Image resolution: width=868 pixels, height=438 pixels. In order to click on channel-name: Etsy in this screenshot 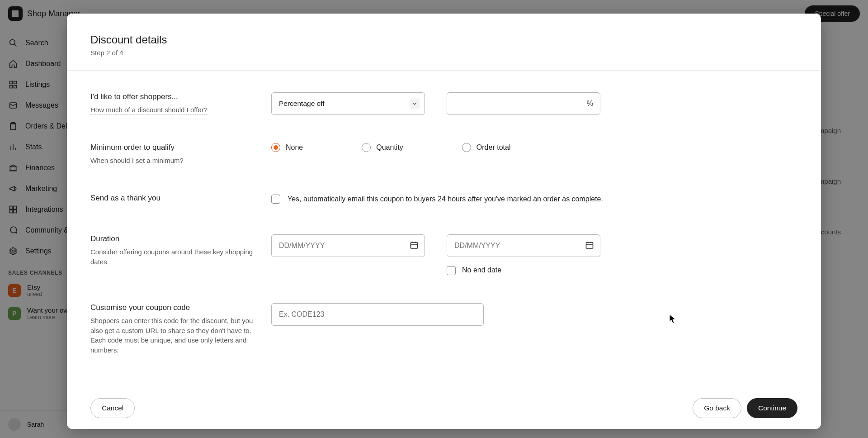, I will do `click(34, 287)`.